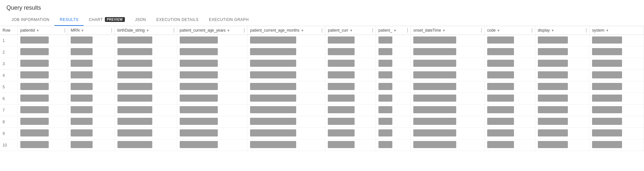  I want to click on table-row: 6, so click(322, 99).